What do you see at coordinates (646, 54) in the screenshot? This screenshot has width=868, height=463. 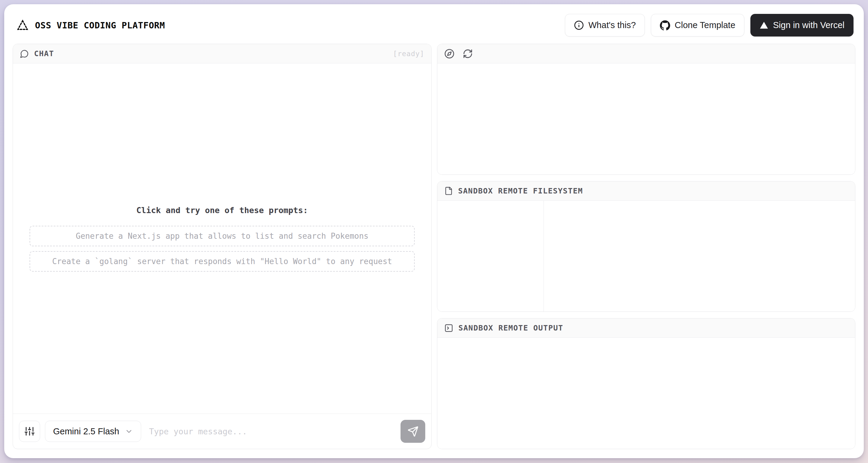 I see `preview-panel-header` at bounding box center [646, 54].